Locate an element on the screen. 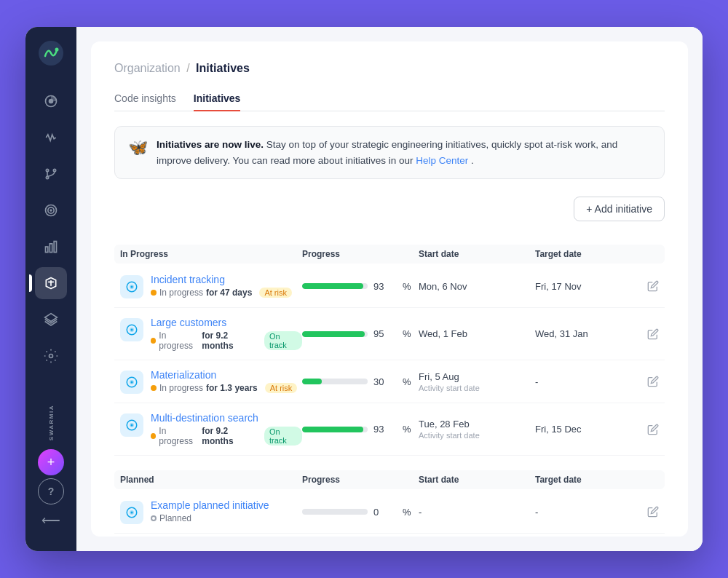  breadcrumb-current: Initiatives is located at coordinates (223, 68).